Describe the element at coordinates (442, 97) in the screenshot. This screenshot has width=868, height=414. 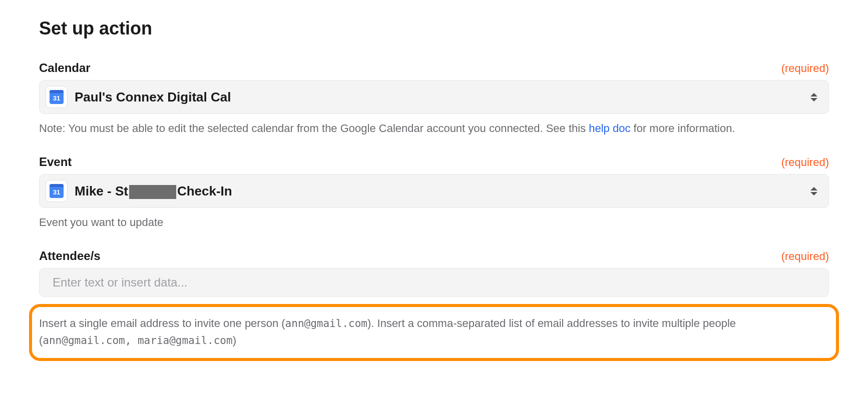
I see `calendar-select-value: Paul's Connex Digital Cal` at that location.